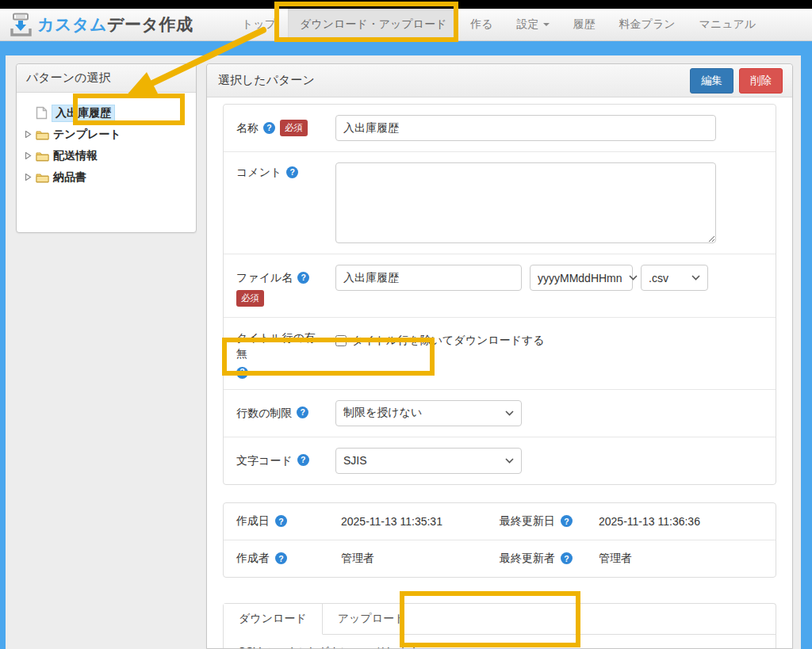 The height and width of the screenshot is (649, 812). What do you see at coordinates (259, 172) in the screenshot?
I see `comment-label: コメント` at bounding box center [259, 172].